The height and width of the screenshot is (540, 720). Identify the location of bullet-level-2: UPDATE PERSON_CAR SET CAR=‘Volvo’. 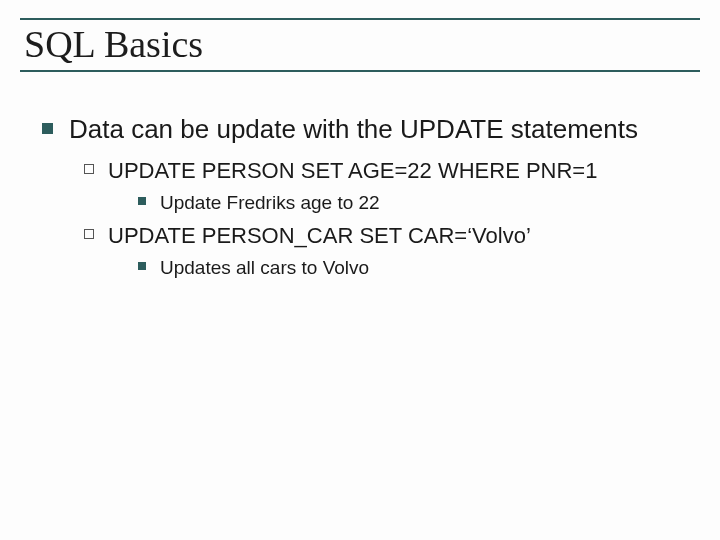
(360, 236).